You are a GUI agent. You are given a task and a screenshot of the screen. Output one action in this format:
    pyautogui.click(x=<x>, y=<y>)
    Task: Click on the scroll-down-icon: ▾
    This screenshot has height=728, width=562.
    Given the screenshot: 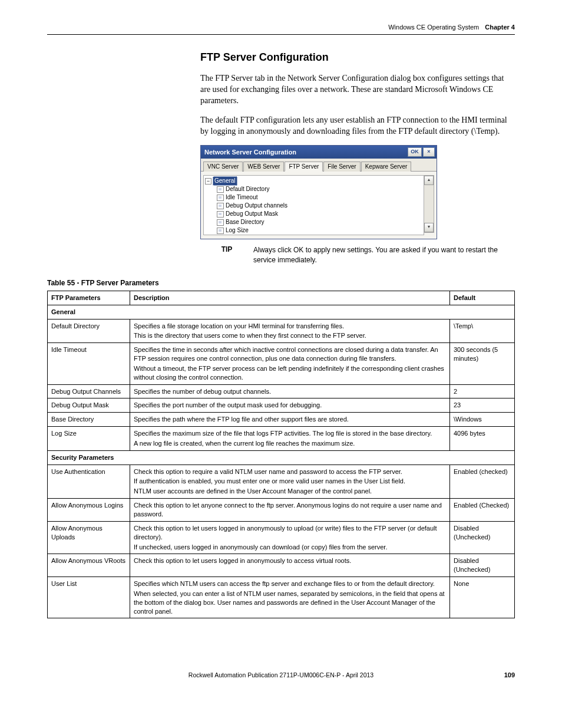 What is the action you would take?
    pyautogui.click(x=429, y=228)
    